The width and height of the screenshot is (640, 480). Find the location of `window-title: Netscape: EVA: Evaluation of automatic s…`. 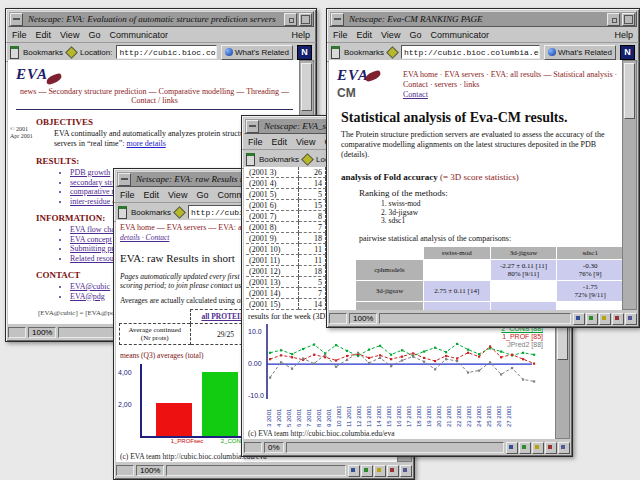

window-title: Netscape: EVA: Evaluation of automatic s… is located at coordinates (154, 19).